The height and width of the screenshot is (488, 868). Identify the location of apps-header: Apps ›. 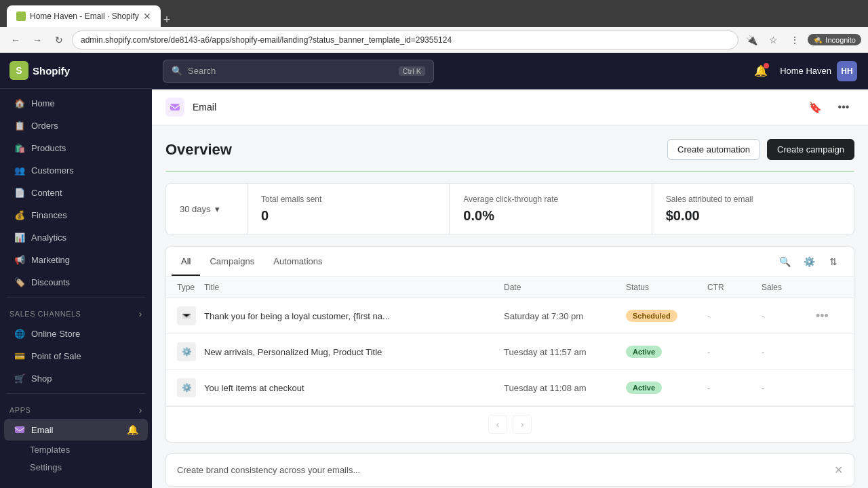
(76, 408).